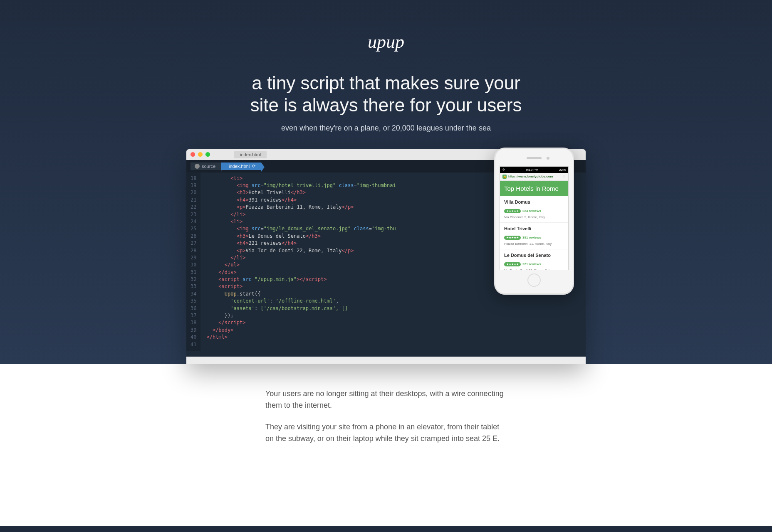 The image size is (772, 532). What do you see at coordinates (200, 155) in the screenshot?
I see `minimize-dot-icon` at bounding box center [200, 155].